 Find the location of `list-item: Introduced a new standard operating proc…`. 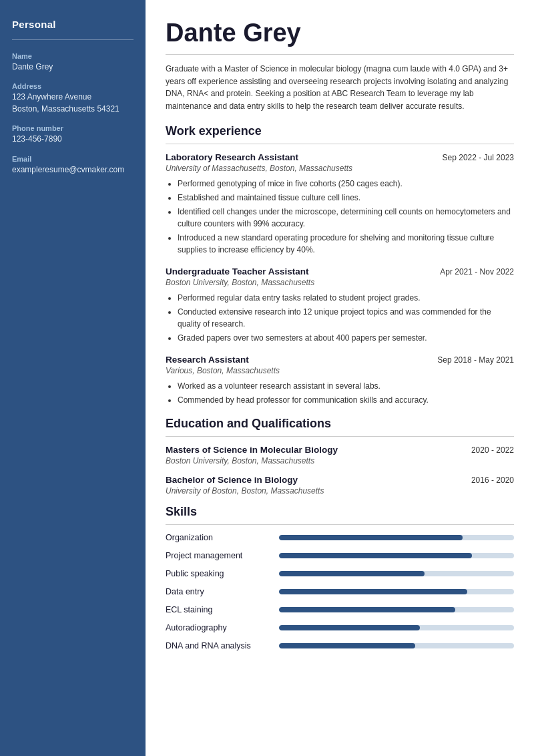

list-item: Introduced a new standard operating proc… is located at coordinates (346, 244).